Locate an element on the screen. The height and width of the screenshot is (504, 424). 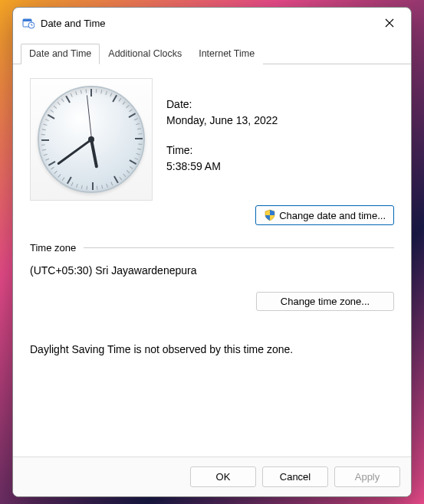
change-time-zone-button: Change time zone... is located at coordinates (325, 302).